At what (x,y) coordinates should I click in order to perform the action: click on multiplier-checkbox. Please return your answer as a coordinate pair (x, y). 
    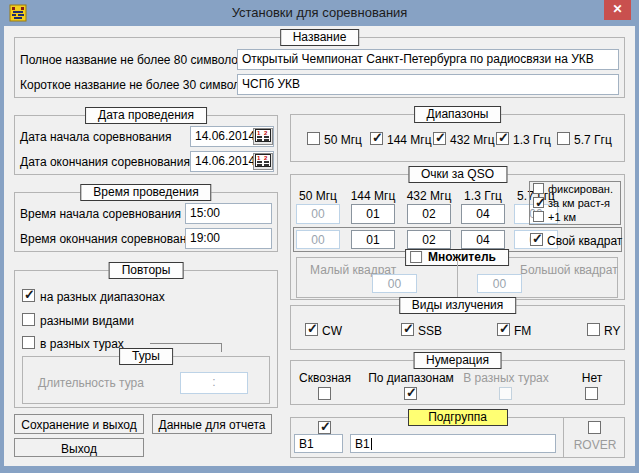
    Looking at the image, I should click on (416, 257).